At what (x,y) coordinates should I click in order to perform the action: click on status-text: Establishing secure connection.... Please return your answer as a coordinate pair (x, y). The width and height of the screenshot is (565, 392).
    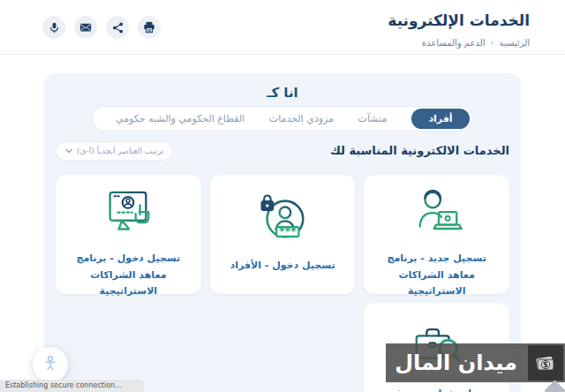
    Looking at the image, I should click on (64, 385).